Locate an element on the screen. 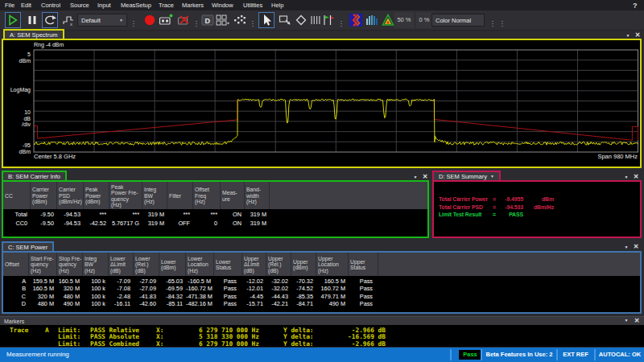  play-button is located at coordinates (13, 20).